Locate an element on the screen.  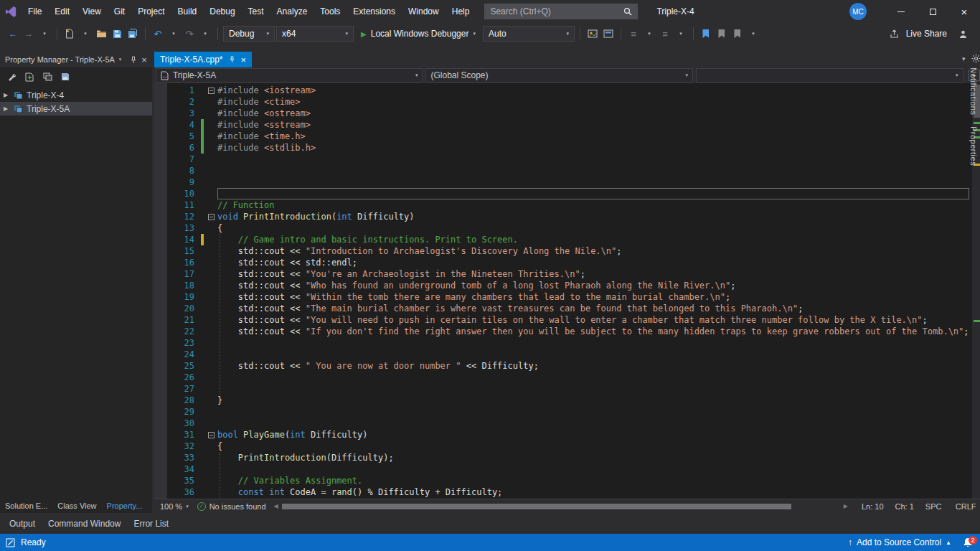
active-files-dropdown-icon: ▾ is located at coordinates (964, 59).